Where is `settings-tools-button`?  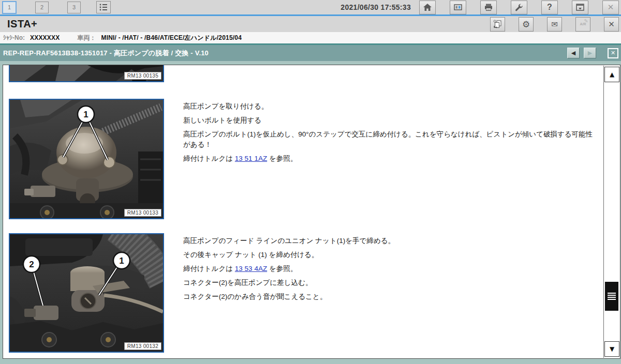 settings-tools-button is located at coordinates (519, 7).